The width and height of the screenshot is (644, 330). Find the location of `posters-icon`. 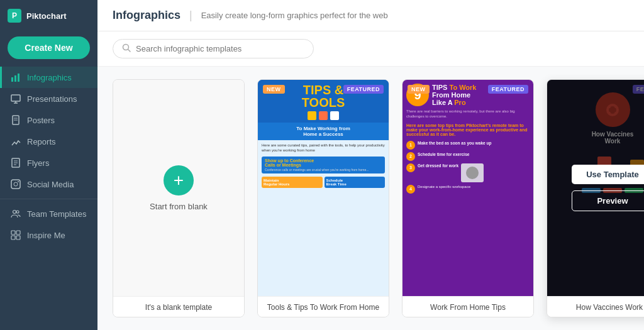

posters-icon is located at coordinates (16, 120).